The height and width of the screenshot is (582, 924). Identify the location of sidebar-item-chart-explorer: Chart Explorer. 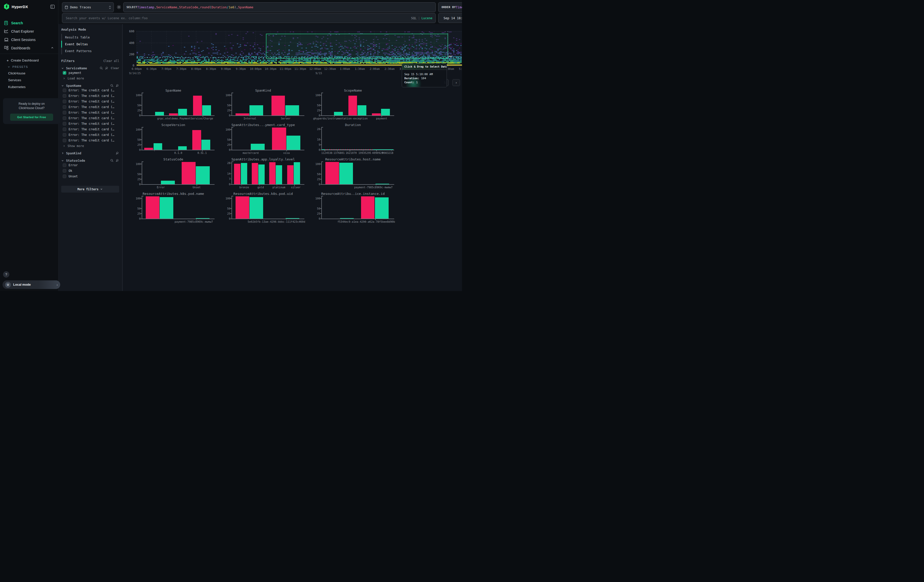
(29, 31).